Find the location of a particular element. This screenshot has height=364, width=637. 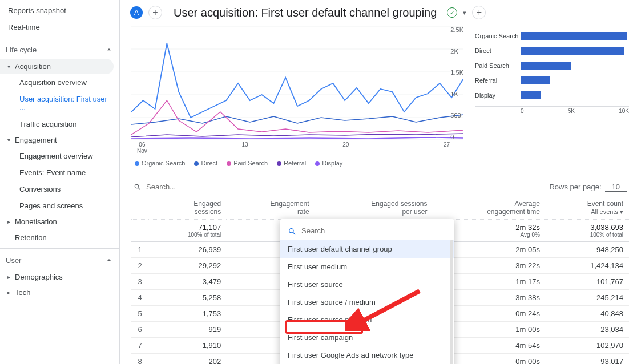

sidebar-group-label: Demographics is located at coordinates (39, 277).